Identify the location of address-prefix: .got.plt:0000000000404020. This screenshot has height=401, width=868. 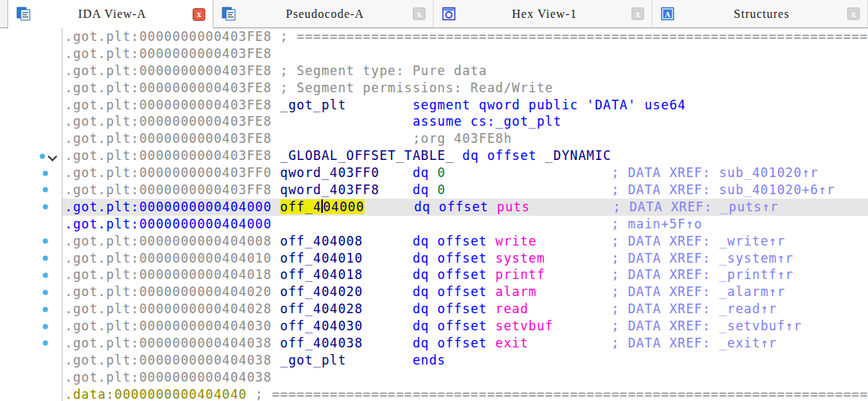
(168, 292).